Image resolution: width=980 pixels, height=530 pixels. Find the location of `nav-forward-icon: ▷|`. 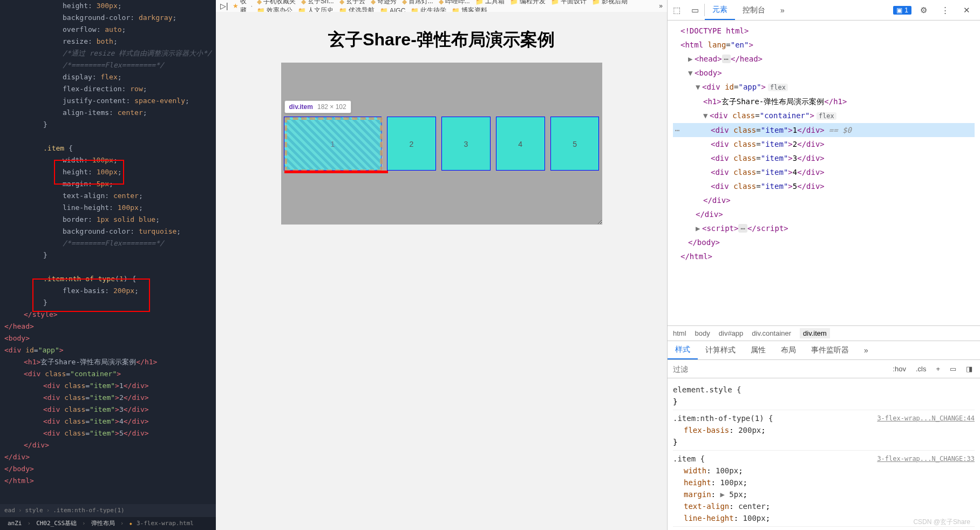

nav-forward-icon: ▷| is located at coordinates (224, 6).